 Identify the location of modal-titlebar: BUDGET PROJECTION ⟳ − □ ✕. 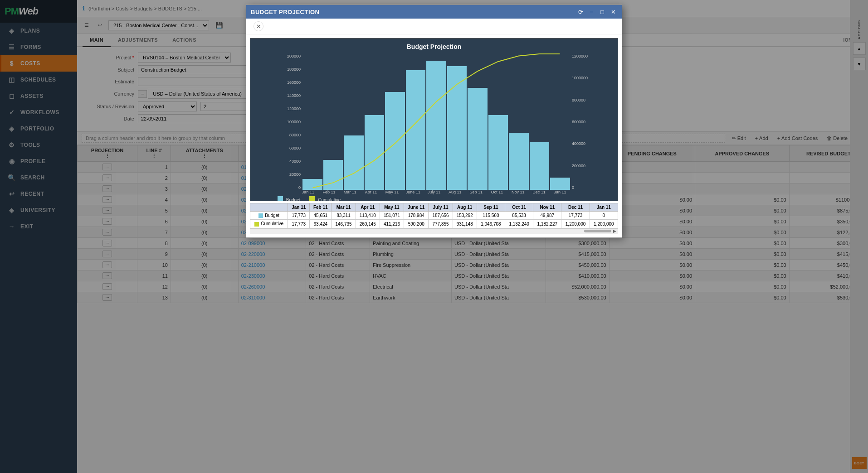
(434, 12).